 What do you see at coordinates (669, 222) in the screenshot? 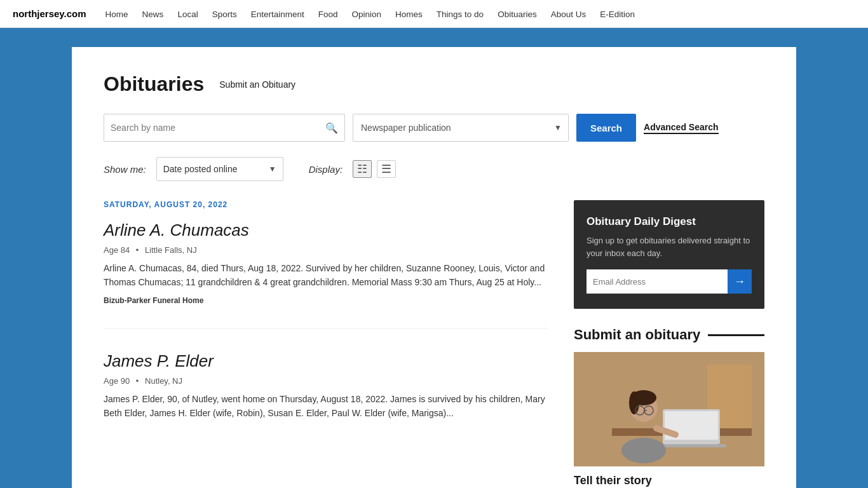
I see `digest-title: Obituary Daily Digest` at bounding box center [669, 222].